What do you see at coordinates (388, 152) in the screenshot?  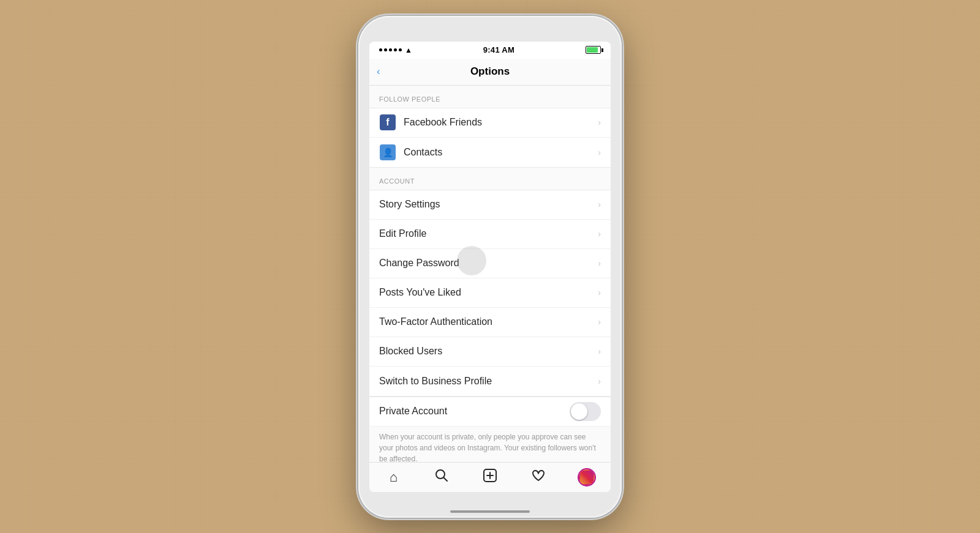 I see `contacts-logo-icon: 👤` at bounding box center [388, 152].